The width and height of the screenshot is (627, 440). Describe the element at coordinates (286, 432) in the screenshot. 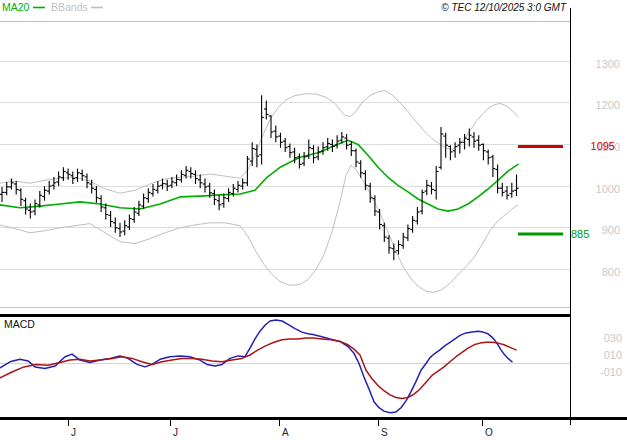

I see `month-label: A` at that location.